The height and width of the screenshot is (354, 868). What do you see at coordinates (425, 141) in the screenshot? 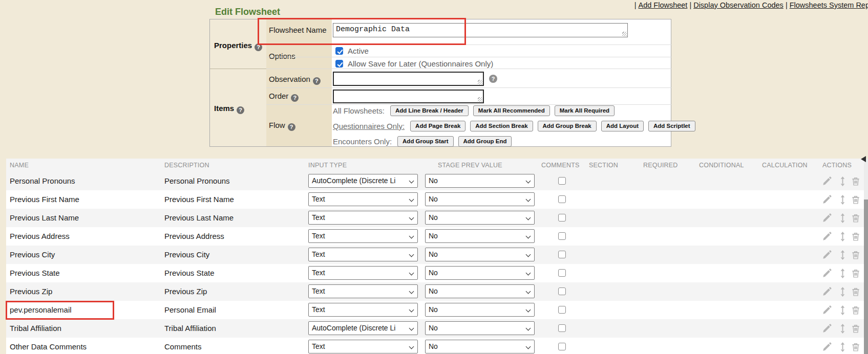
I see `add-group-start-button: Add Group Start` at bounding box center [425, 141].